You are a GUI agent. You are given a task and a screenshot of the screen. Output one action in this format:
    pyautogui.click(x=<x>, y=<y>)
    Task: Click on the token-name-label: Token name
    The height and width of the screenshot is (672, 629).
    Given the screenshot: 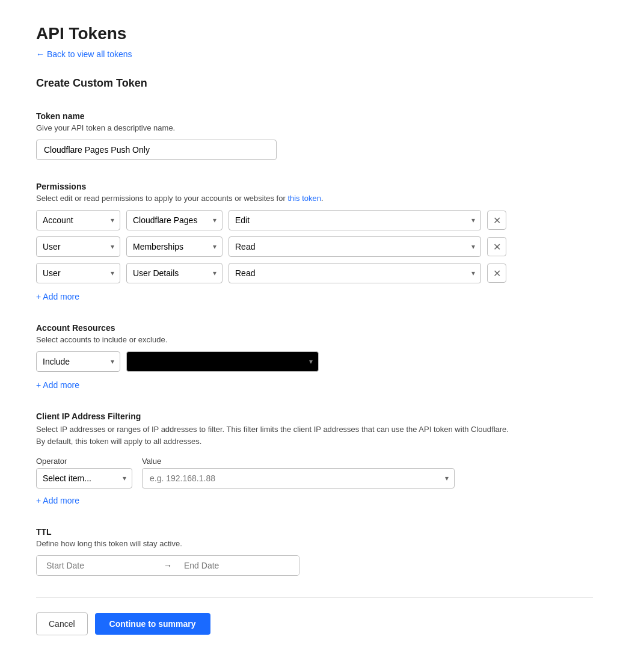 What is the action you would take?
    pyautogui.click(x=314, y=116)
    